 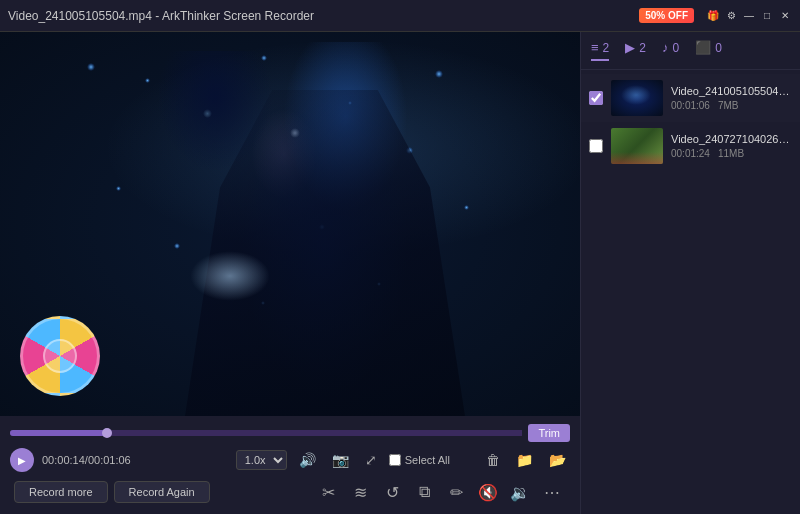 I want to click on edit-tool: ✏, so click(x=456, y=492).